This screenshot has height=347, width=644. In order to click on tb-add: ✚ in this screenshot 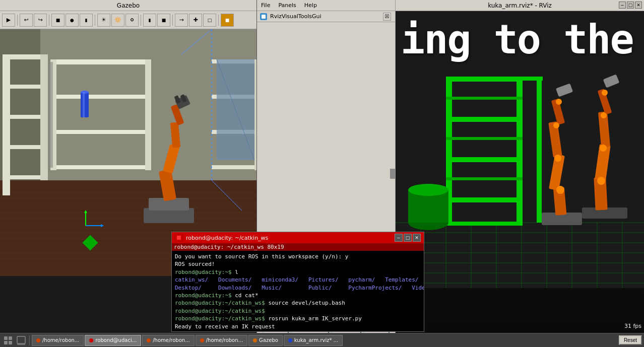, I will do `click(196, 20)`.